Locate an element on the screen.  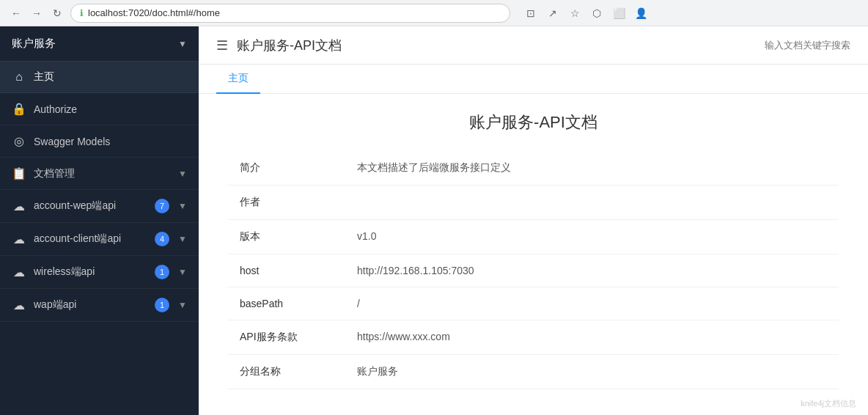
reload-button: ↻ is located at coordinates (57, 13).